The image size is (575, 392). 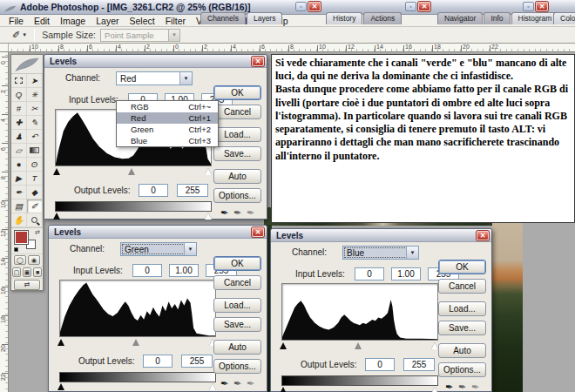 What do you see at coordinates (107, 21) in the screenshot?
I see `menu-item: Layer` at bounding box center [107, 21].